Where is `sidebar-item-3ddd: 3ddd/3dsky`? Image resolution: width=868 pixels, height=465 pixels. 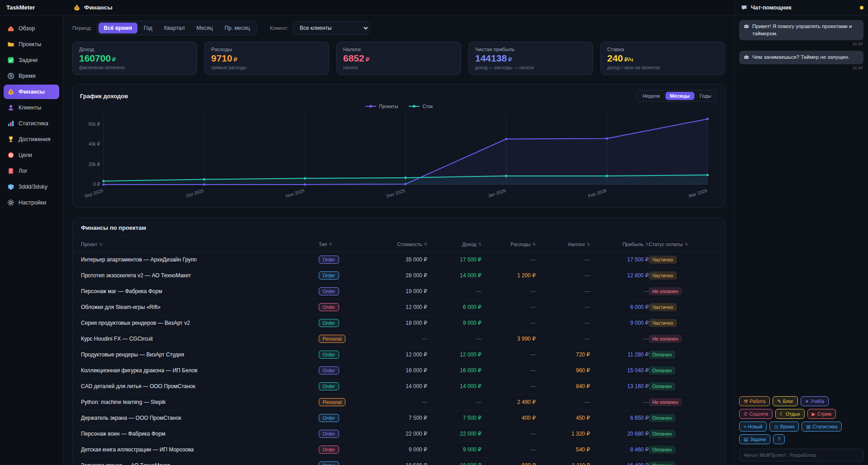 sidebar-item-3ddd: 3ddd/3dsky is located at coordinates (32, 187).